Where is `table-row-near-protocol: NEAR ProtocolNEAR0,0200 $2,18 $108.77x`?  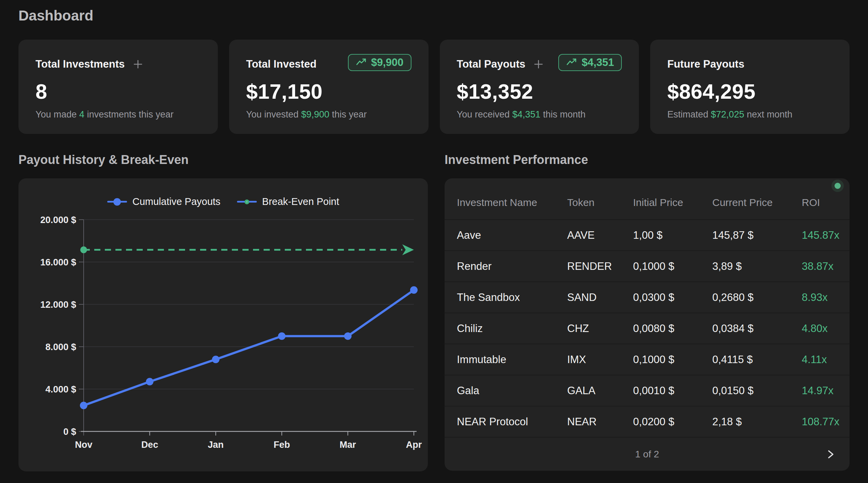
table-row-near-protocol: NEAR ProtocolNEAR0,0200 $2,18 $108.77x is located at coordinates (647, 422).